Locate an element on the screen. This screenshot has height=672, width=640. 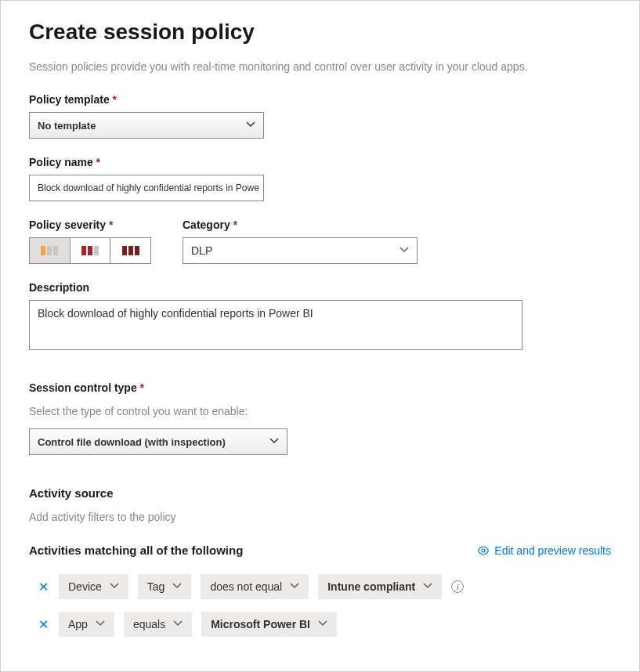
severity-low-icon is located at coordinates (49, 251).